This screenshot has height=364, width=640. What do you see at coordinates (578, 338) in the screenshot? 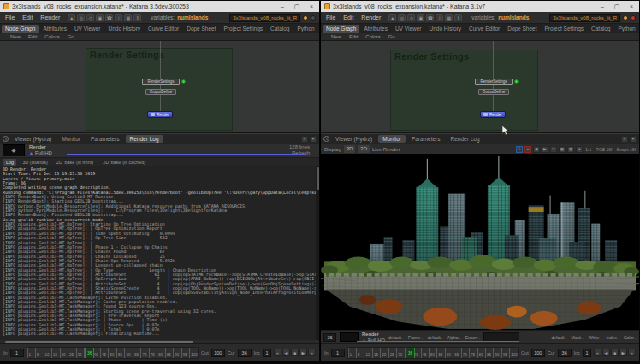
I see `strip-dropdown: Mask` at bounding box center [578, 338].